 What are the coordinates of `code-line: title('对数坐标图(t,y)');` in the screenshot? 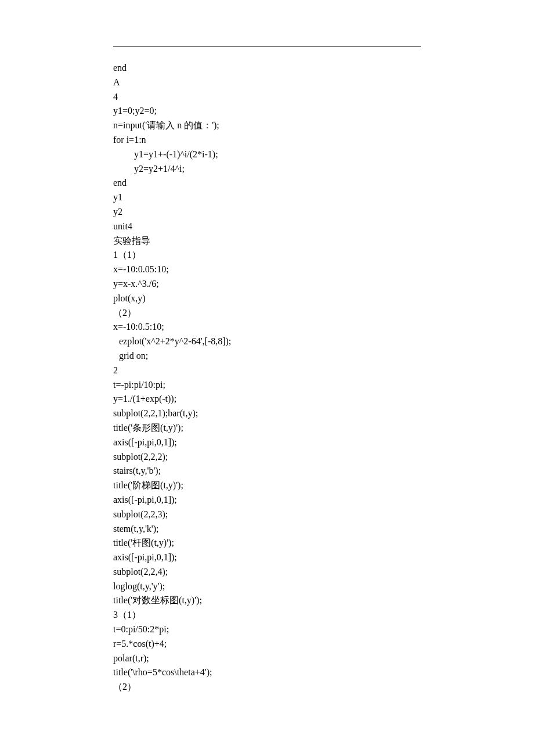 It's located at (267, 600).